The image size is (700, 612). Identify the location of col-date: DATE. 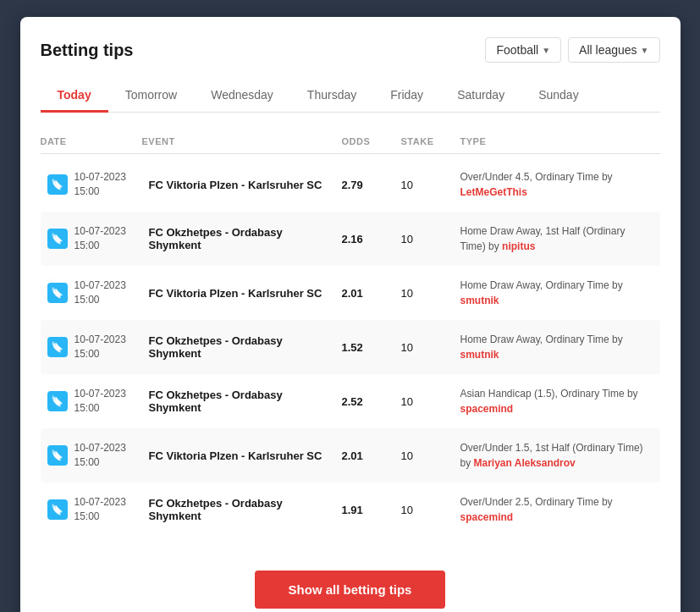
(91, 141).